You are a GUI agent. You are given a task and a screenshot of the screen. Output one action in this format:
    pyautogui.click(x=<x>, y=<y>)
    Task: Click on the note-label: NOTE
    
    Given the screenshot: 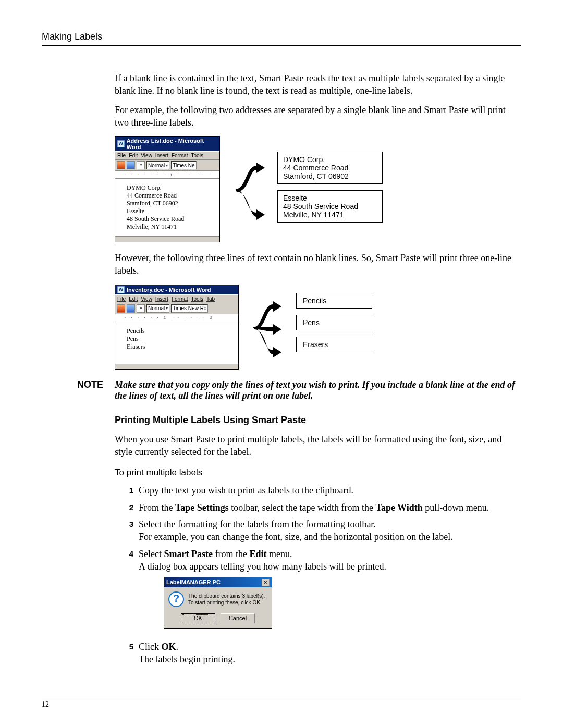 What is the action you would take?
    pyautogui.click(x=93, y=390)
    